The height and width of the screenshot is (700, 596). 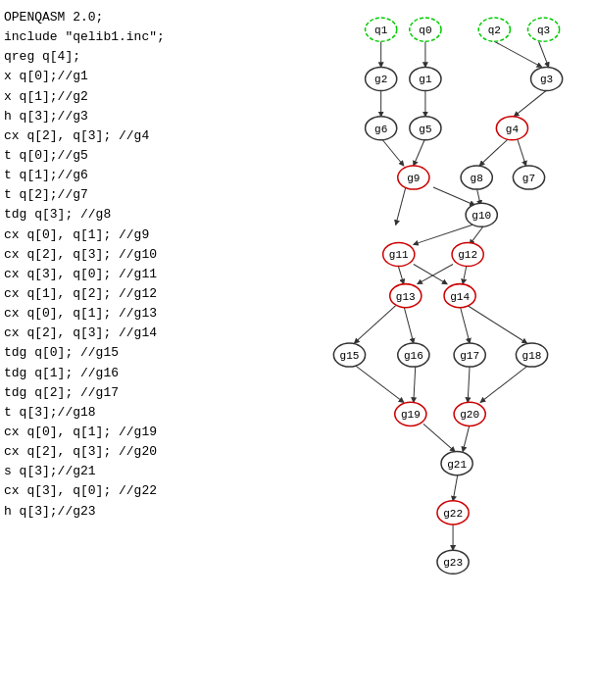 I want to click on code-line: t q[2];//g7, so click(x=142, y=195).